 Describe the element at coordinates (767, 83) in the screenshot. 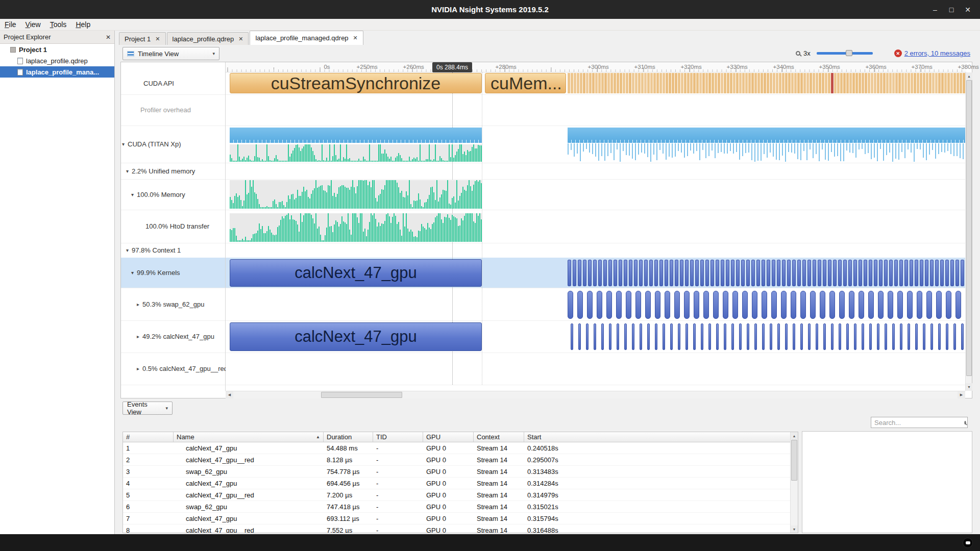

I see `cuda-api-activity-strip` at that location.